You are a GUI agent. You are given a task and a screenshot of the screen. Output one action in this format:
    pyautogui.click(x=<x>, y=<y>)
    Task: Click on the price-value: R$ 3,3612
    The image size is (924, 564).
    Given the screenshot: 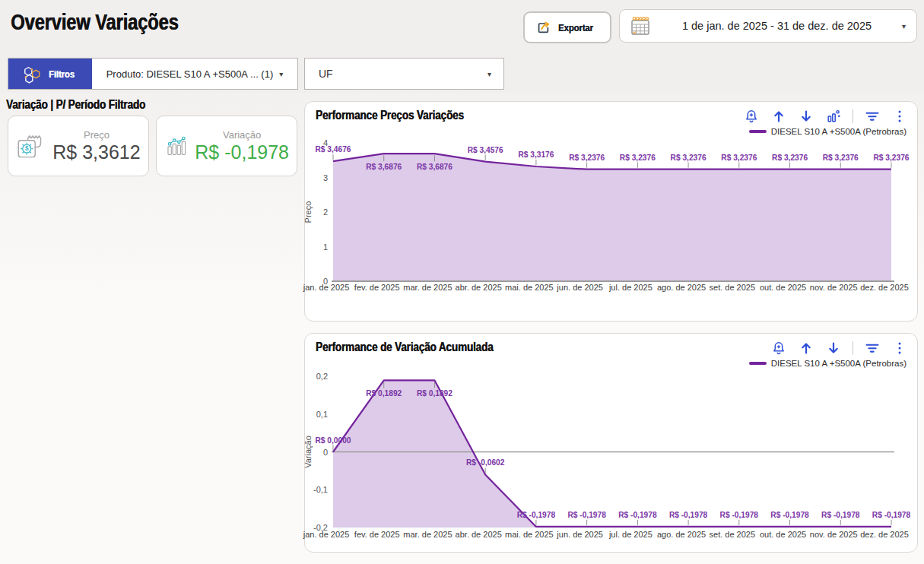 What is the action you would take?
    pyautogui.click(x=96, y=152)
    